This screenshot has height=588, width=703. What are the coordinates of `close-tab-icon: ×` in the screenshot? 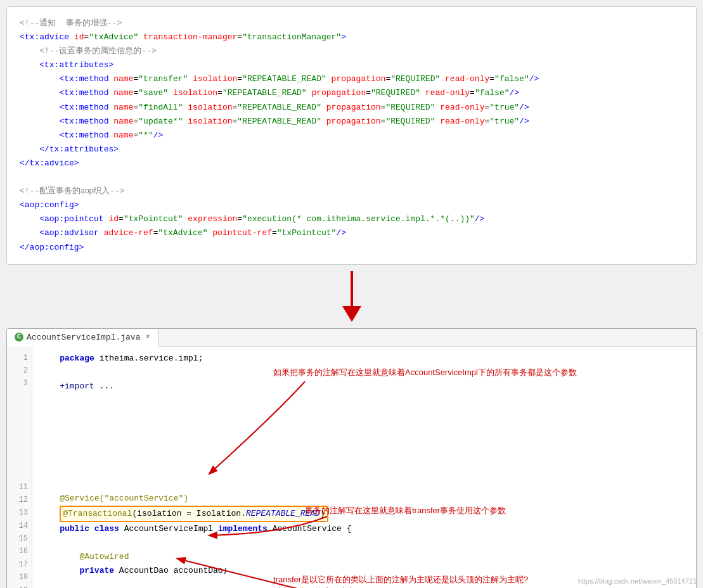 It's located at (147, 337).